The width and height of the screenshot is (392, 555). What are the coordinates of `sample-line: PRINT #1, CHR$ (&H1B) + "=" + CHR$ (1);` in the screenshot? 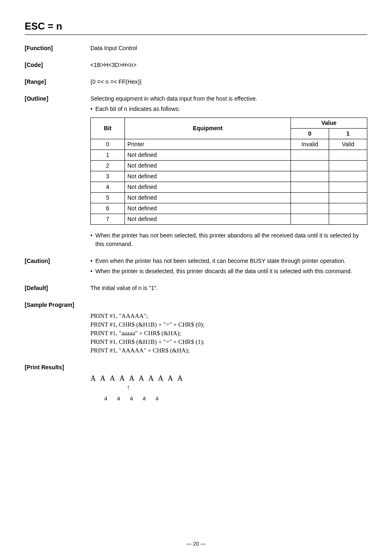 It's located at (229, 342).